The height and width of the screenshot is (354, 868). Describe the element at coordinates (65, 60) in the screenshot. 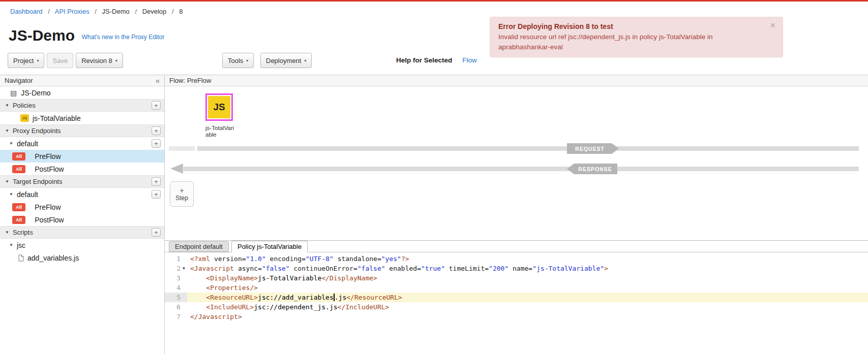

I see `toolbar-left-group: Project ▾ Save Revision 8 ▾` at that location.